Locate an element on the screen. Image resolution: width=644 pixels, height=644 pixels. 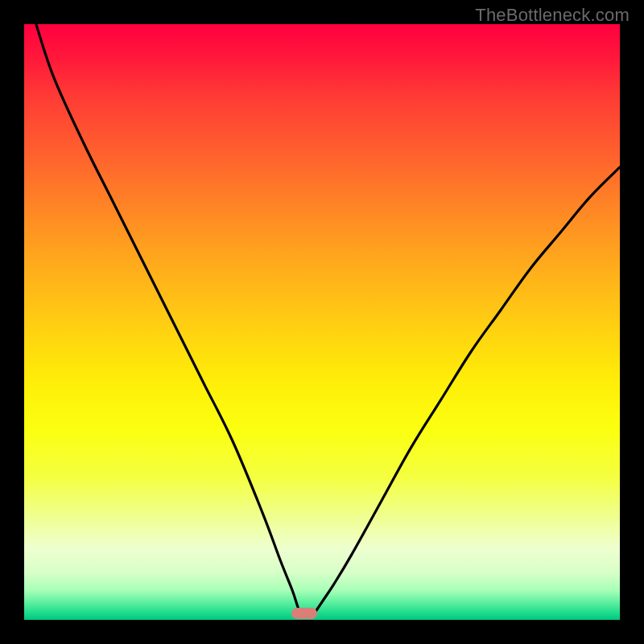
watermark-text: TheBottleneck.com is located at coordinates (552, 15).